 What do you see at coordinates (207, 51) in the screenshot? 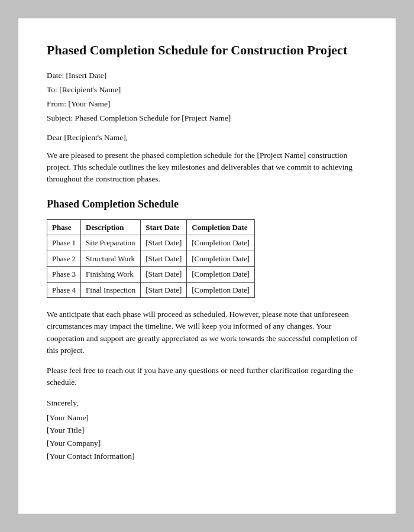
I see `document-title: Phased Completion Schedule for Construct…` at bounding box center [207, 51].